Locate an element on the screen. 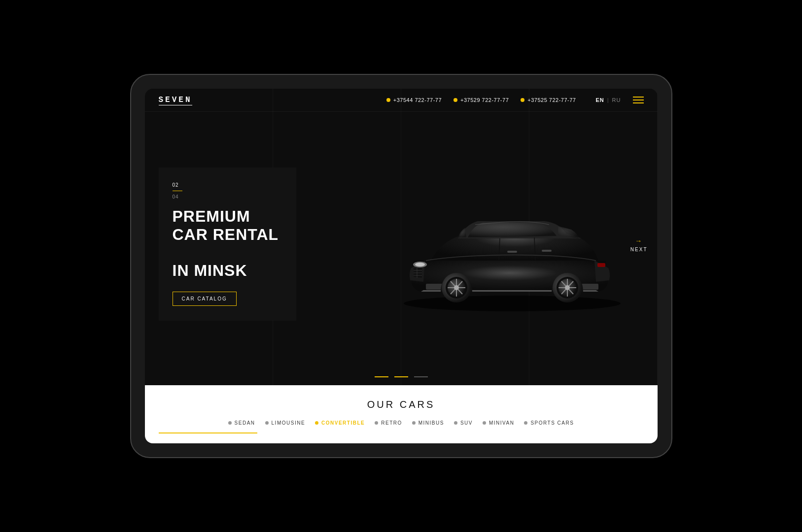 The height and width of the screenshot is (532, 802). phone-3: +37525 722-77-77 is located at coordinates (548, 100).